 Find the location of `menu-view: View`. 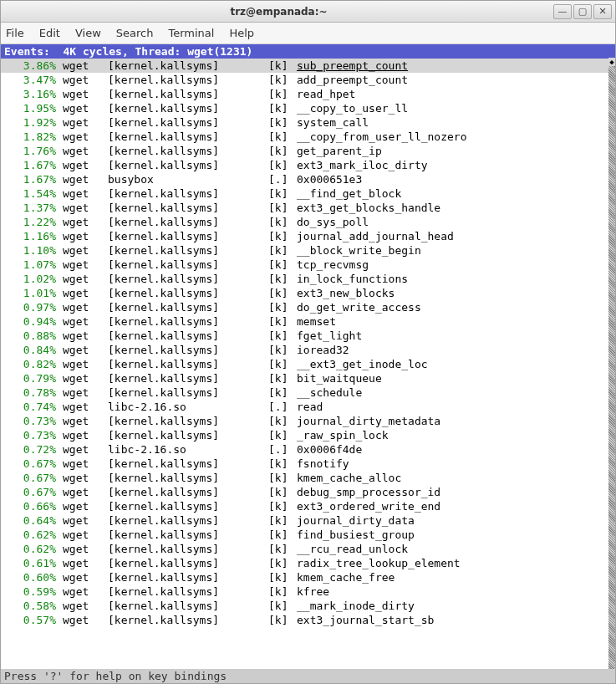

menu-view: View is located at coordinates (89, 33).